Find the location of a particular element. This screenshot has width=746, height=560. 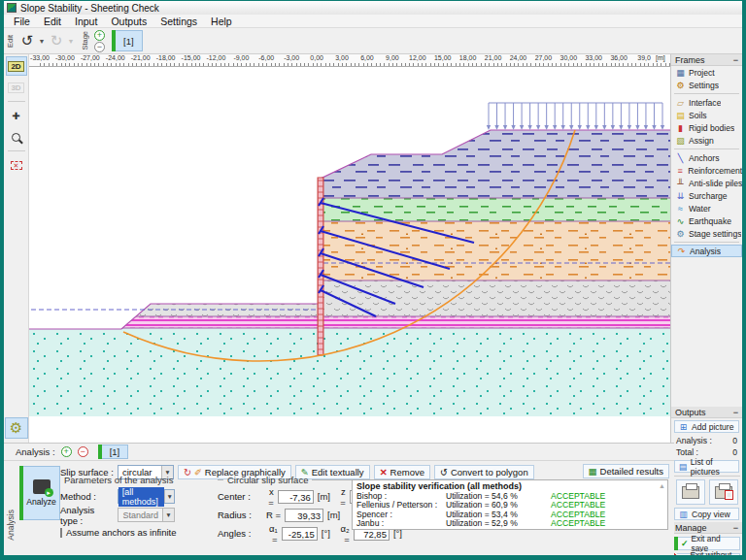

menu-outputs: Outputs is located at coordinates (128, 21).